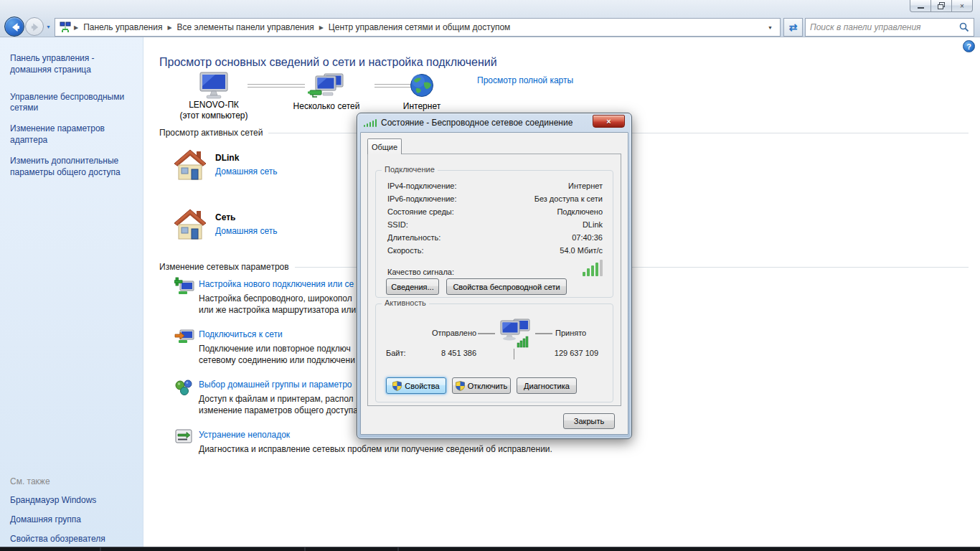 This screenshot has height=551, width=980. Describe the element at coordinates (507, 287) in the screenshot. I see `wireless-properties-button: Свойства беспроводной сети` at that location.